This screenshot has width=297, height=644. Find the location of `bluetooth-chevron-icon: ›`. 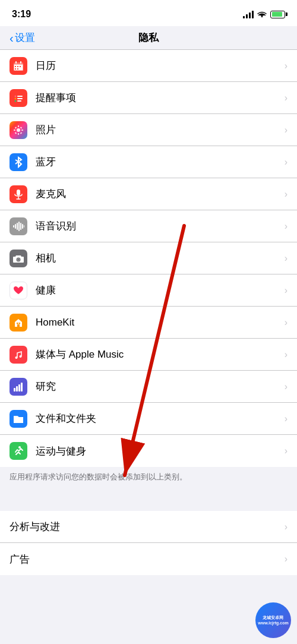

bluetooth-chevron-icon: › is located at coordinates (286, 162).